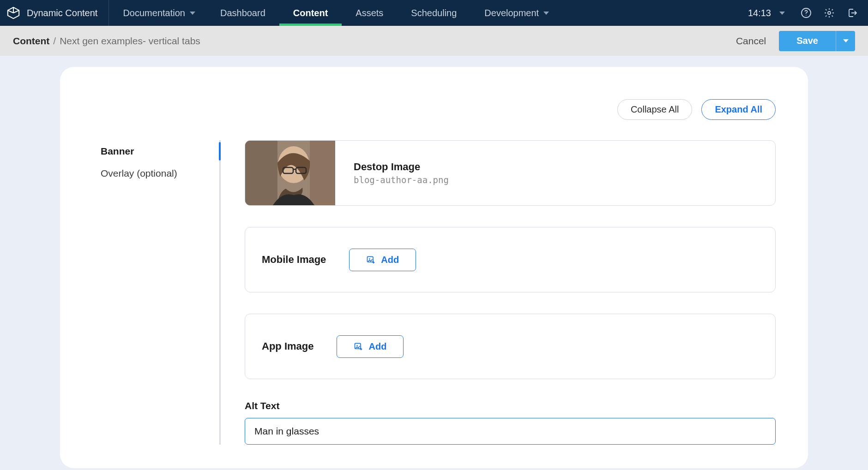  What do you see at coordinates (739, 110) in the screenshot?
I see `expand-all-button: Expand All` at bounding box center [739, 110].